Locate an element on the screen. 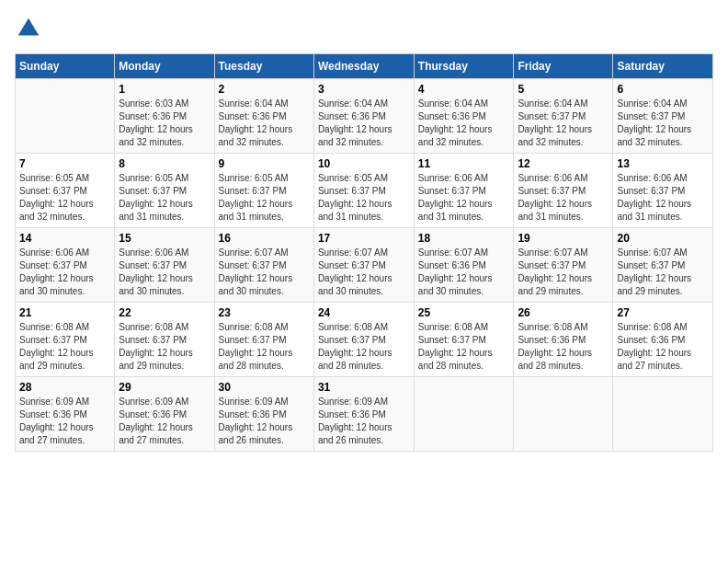  day-number: 8 is located at coordinates (164, 164).